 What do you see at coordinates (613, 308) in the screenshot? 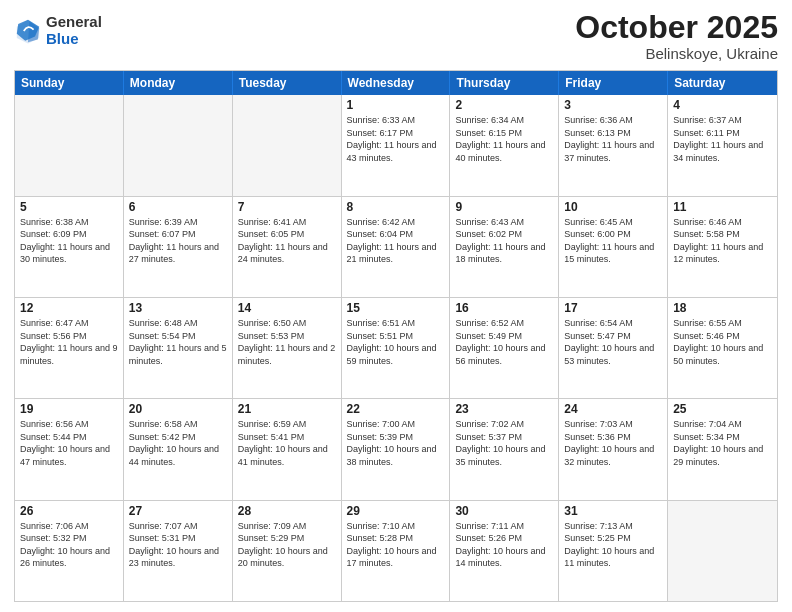
I see `day-number: 17` at bounding box center [613, 308].